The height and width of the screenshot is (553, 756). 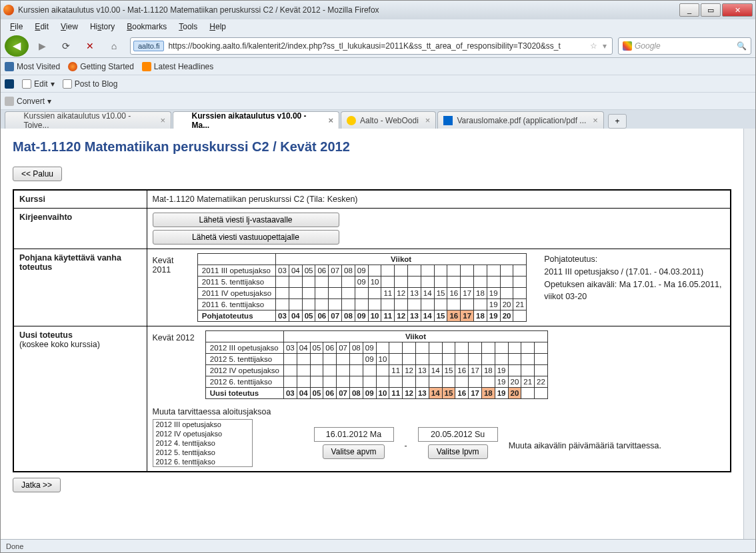 I want to click on menu-history: History, so click(x=103, y=27).